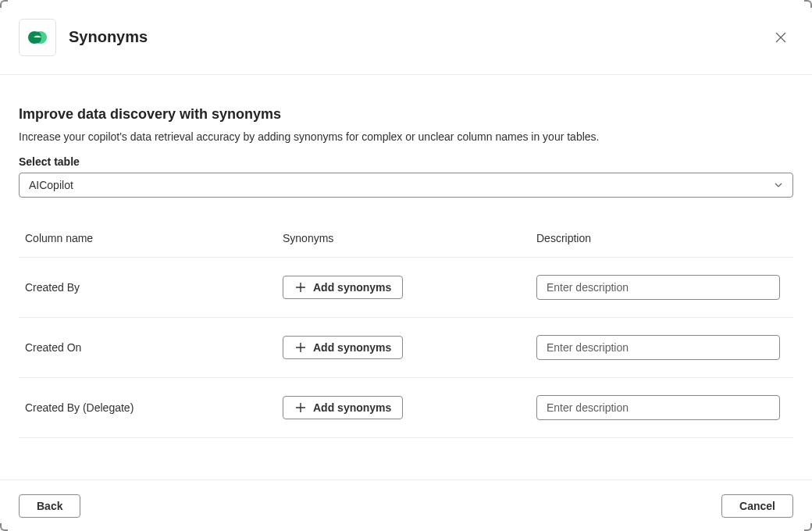 This screenshot has width=812, height=531. Describe the element at coordinates (401, 185) in the screenshot. I see `table-select-value: AICopilot` at that location.